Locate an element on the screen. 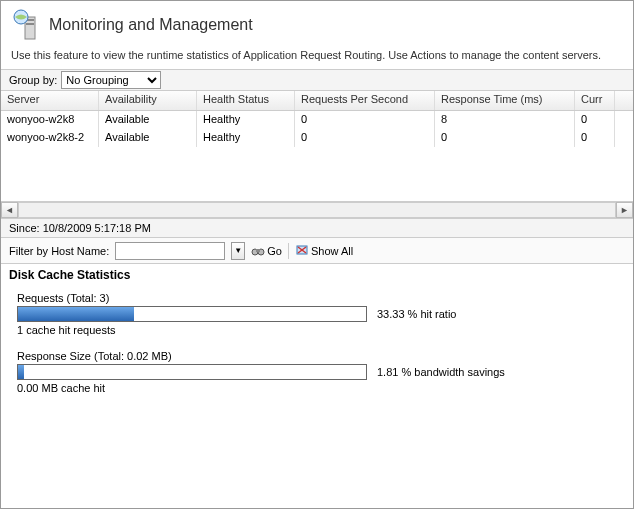  groupby-select: No Grouping is located at coordinates (111, 80).